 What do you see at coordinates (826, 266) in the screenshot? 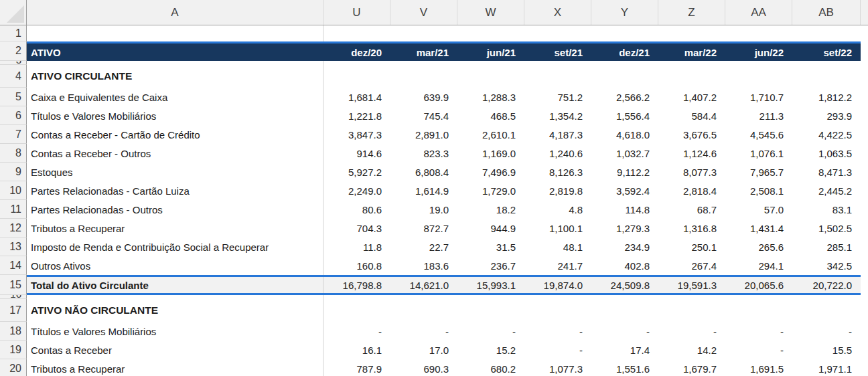
I see `cell-AB14: 342.5` at bounding box center [826, 266].